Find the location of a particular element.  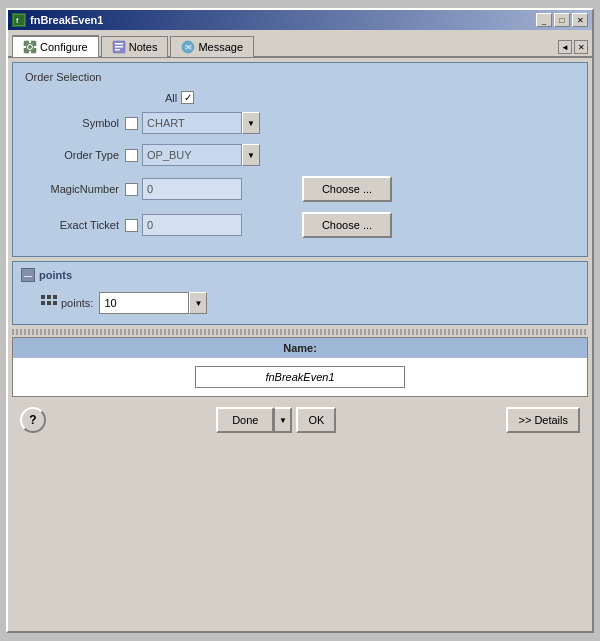

name-body is located at coordinates (300, 377).